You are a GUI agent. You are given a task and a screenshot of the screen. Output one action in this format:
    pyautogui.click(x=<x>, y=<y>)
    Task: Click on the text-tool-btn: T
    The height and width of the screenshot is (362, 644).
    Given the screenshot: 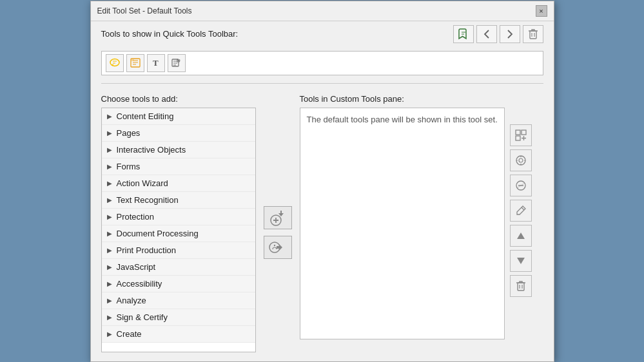 What is the action you would take?
    pyautogui.click(x=156, y=63)
    